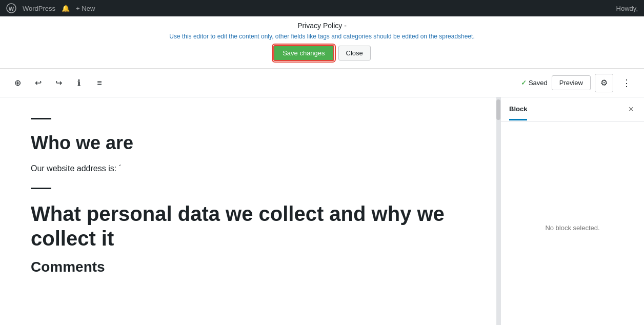 This screenshot has width=644, height=325. Describe the element at coordinates (355, 53) in the screenshot. I see `close-button: Close` at that location.